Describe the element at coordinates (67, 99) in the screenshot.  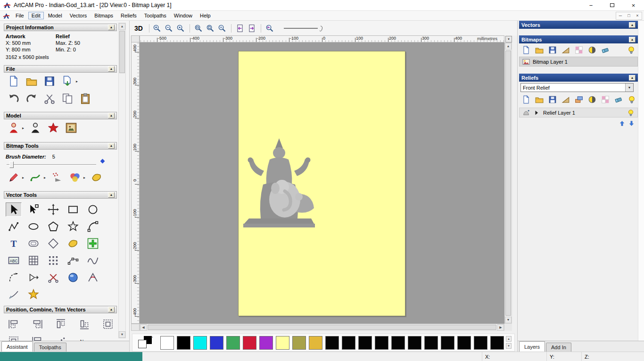
I see `copy-icon` at that location.